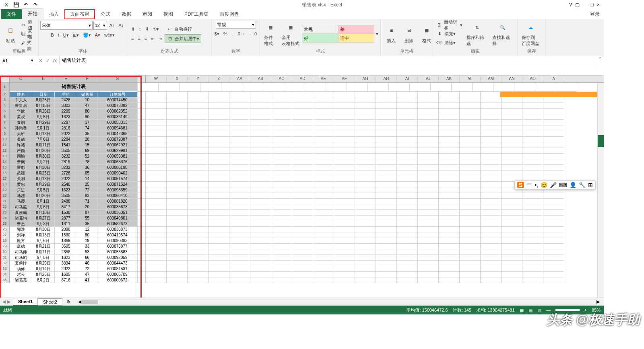 This screenshot has height=349, width=644. Describe the element at coordinates (320, 38) in the screenshot. I see `style-good: 好` at that location.